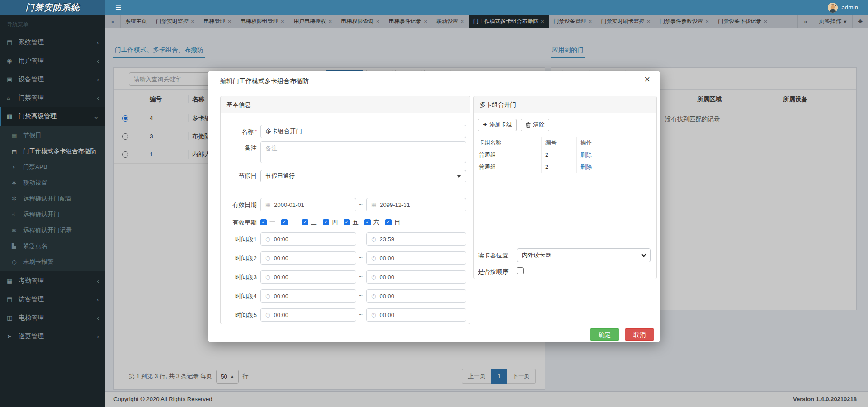  I want to click on username: admin, so click(850, 7).